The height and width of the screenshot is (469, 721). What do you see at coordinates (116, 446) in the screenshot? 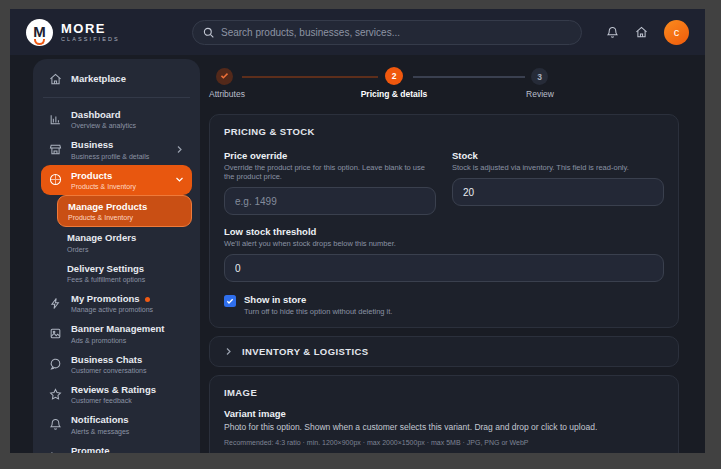
I see `sidebar-item-promote: Promote` at bounding box center [116, 446].